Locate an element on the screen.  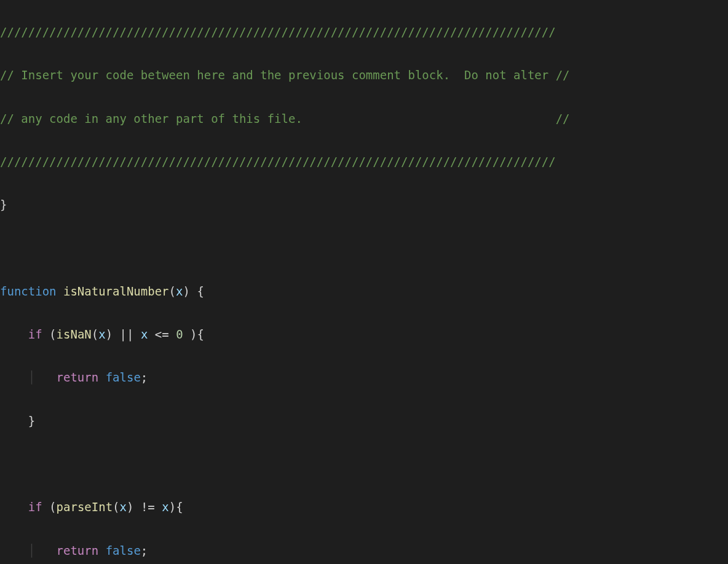
op-ne: != is located at coordinates (148, 507).